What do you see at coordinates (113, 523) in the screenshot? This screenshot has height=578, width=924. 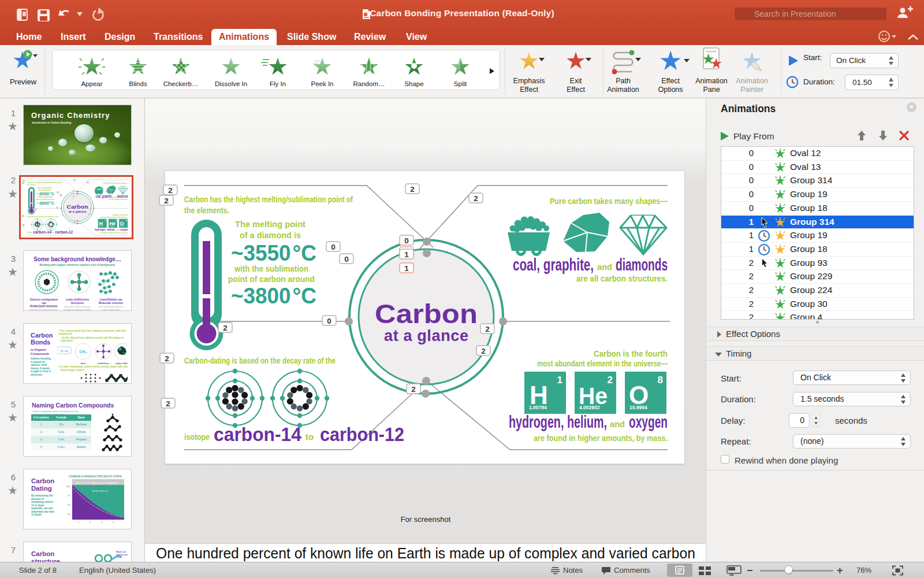 I see `svg-text: 4` at bounding box center [113, 523].